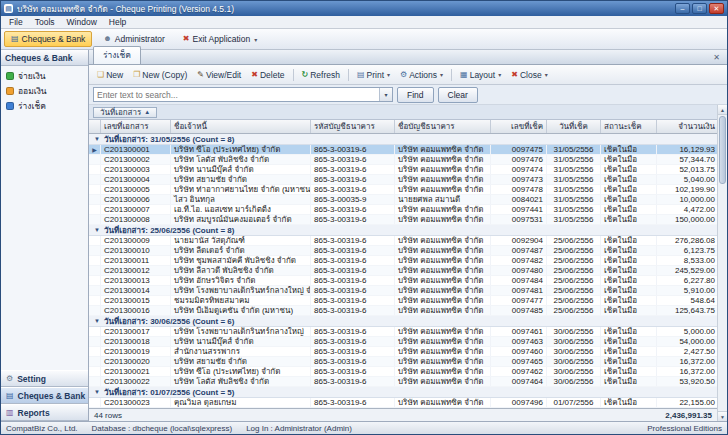  Describe the element at coordinates (722, 150) in the screenshot. I see `scrollbar-thumb` at that location.